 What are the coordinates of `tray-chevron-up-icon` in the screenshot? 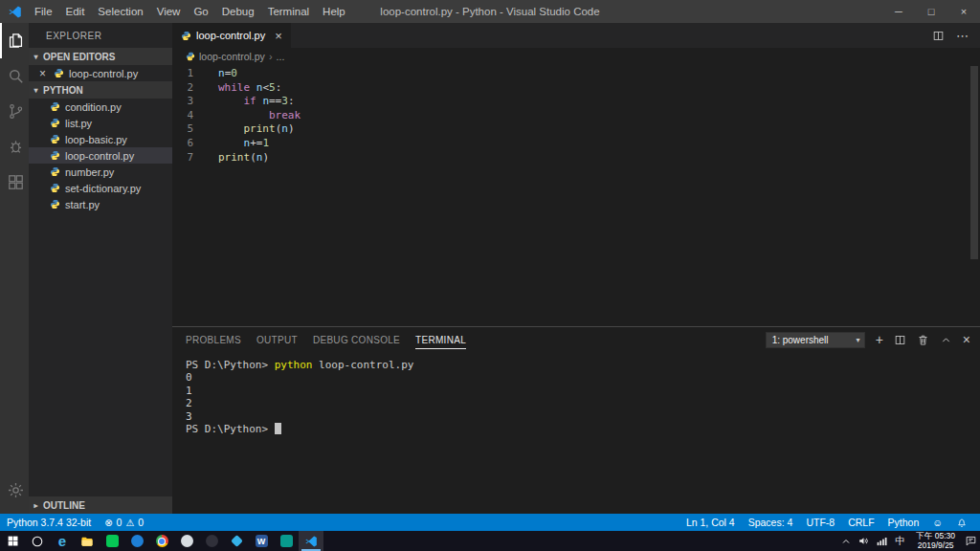 It's located at (846, 541).